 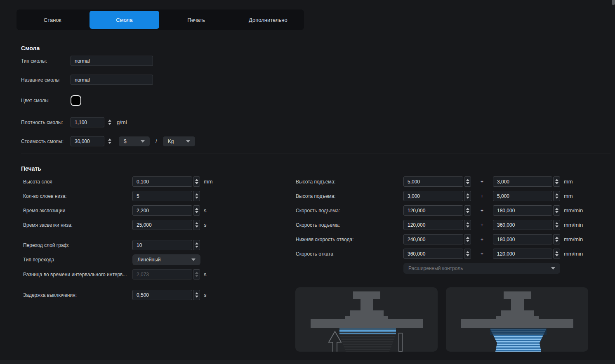 I want to click on light-off-delay-spinner, so click(x=196, y=295).